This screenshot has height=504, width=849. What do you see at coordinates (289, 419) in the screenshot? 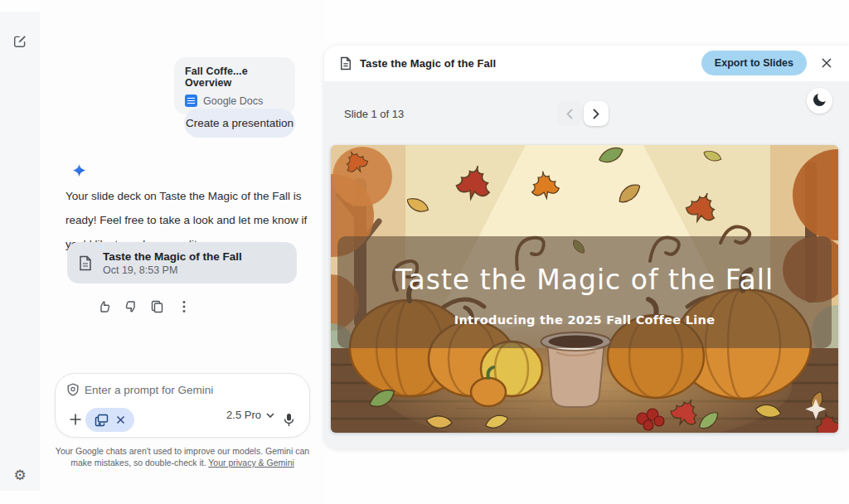
I see `mic-button` at bounding box center [289, 419].